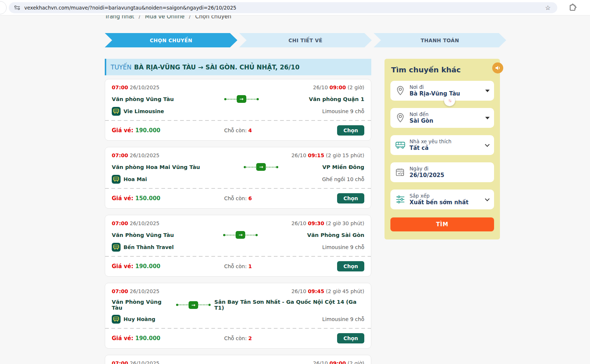  What do you see at coordinates (343, 167) in the screenshot?
I see `destination-office: VP Miền Đông` at bounding box center [343, 167].